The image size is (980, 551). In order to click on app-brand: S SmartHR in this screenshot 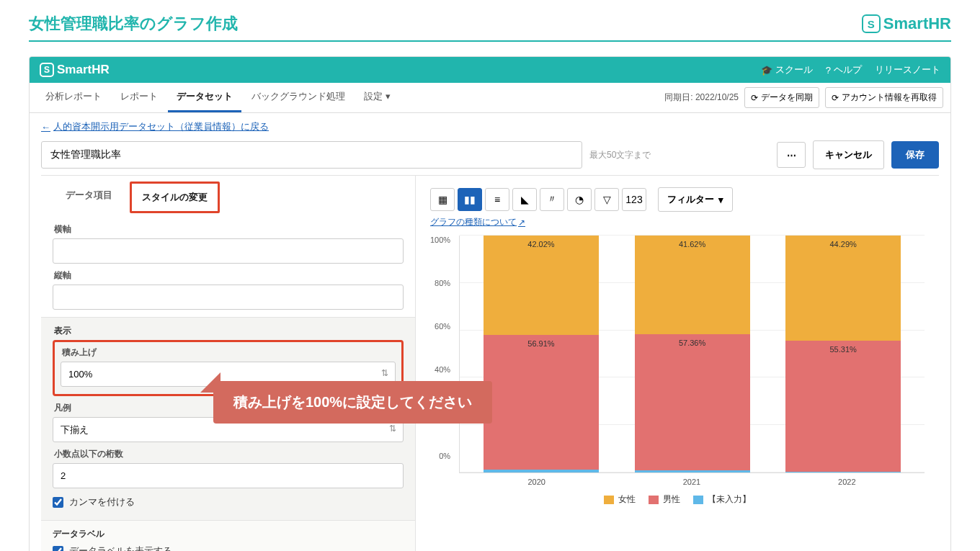, I will do `click(75, 70)`.